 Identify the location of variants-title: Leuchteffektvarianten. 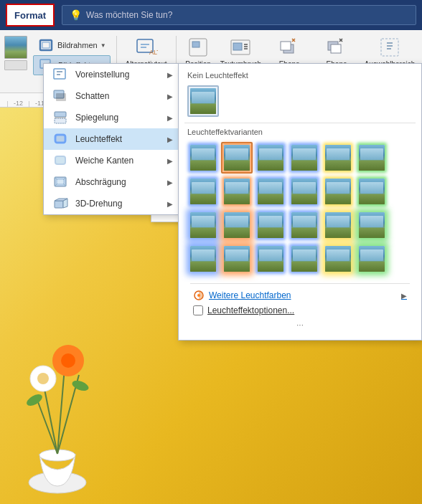
(300, 133).